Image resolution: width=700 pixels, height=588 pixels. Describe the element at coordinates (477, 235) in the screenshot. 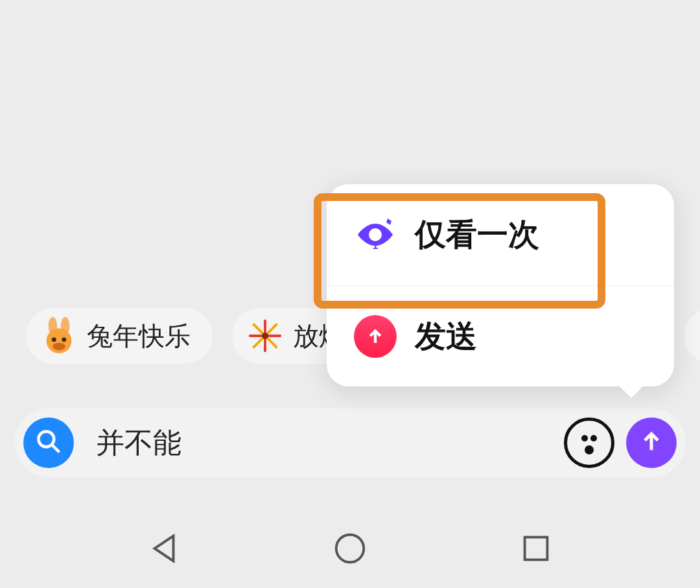

I see `popup-item-label: 仅看一次` at that location.